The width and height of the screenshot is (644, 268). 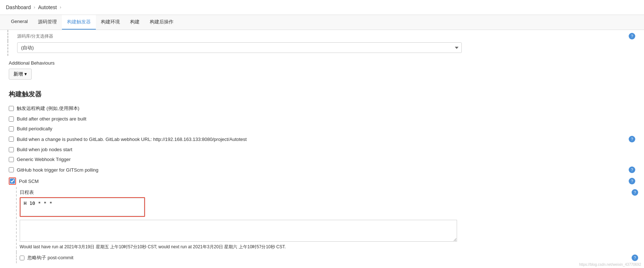 What do you see at coordinates (44, 150) in the screenshot?
I see `checkbox-text-job-nodes: Build when job nodes start` at bounding box center [44, 150].